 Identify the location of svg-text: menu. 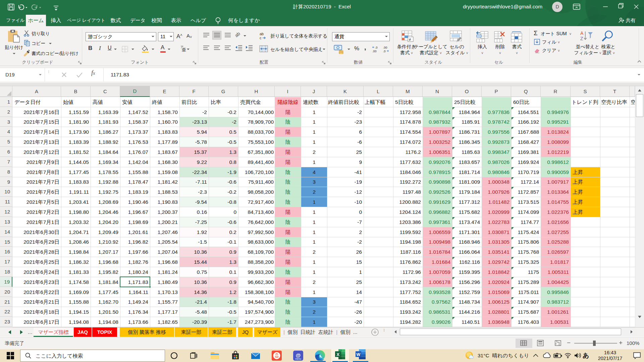
(298, 359).